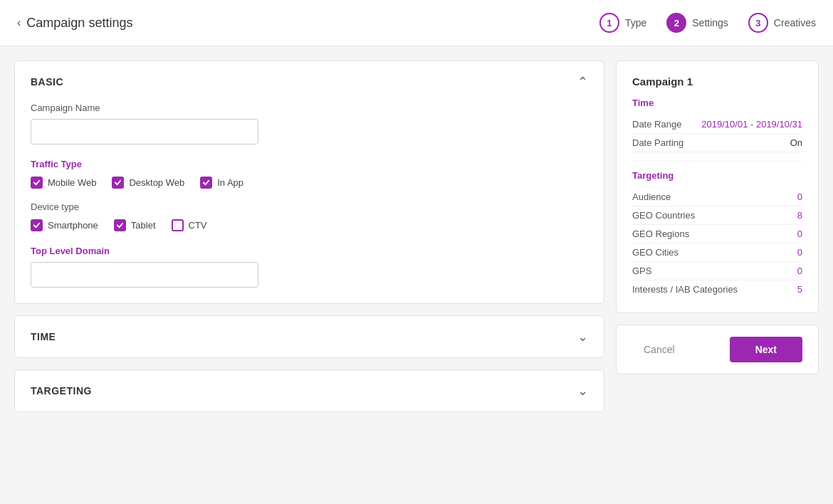  What do you see at coordinates (309, 251) in the screenshot?
I see `top-level-domain-label: Top Level Domain` at bounding box center [309, 251].